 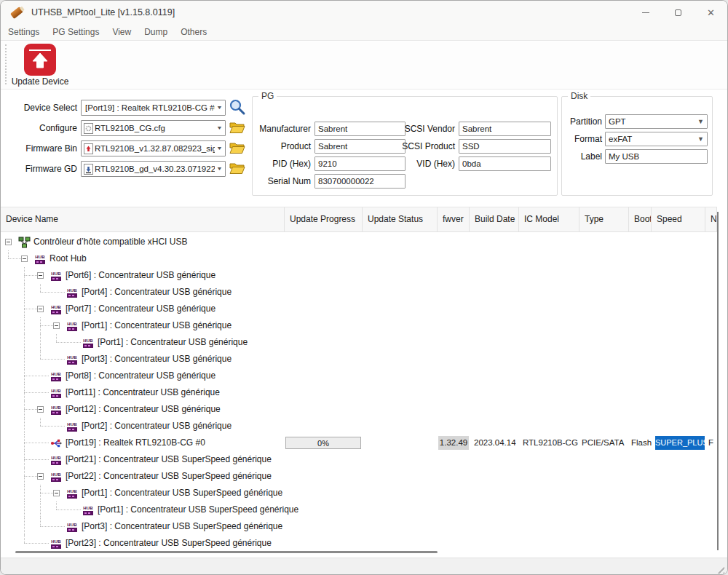 What do you see at coordinates (653, 122) in the screenshot?
I see `partition-value: GPT` at bounding box center [653, 122].